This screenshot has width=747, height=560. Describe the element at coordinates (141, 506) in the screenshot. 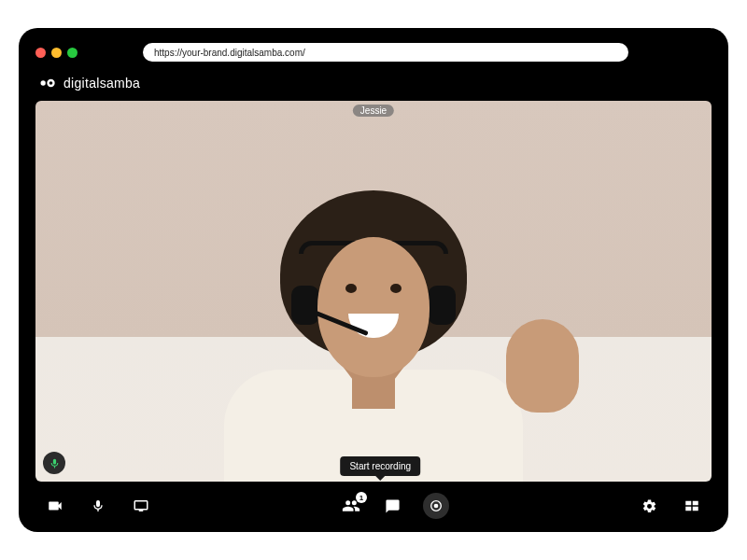

I see `screenshare-button` at that location.